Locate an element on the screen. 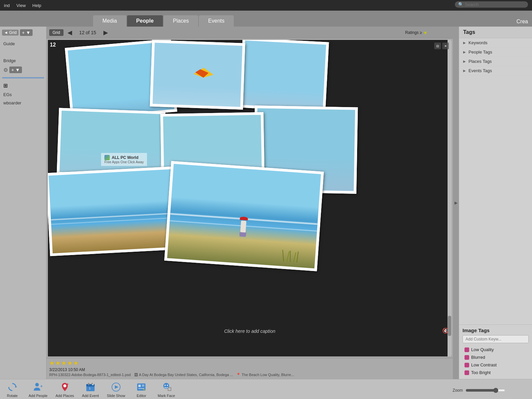 The image size is (532, 399). add-places-label: Add Places is located at coordinates (65, 396).